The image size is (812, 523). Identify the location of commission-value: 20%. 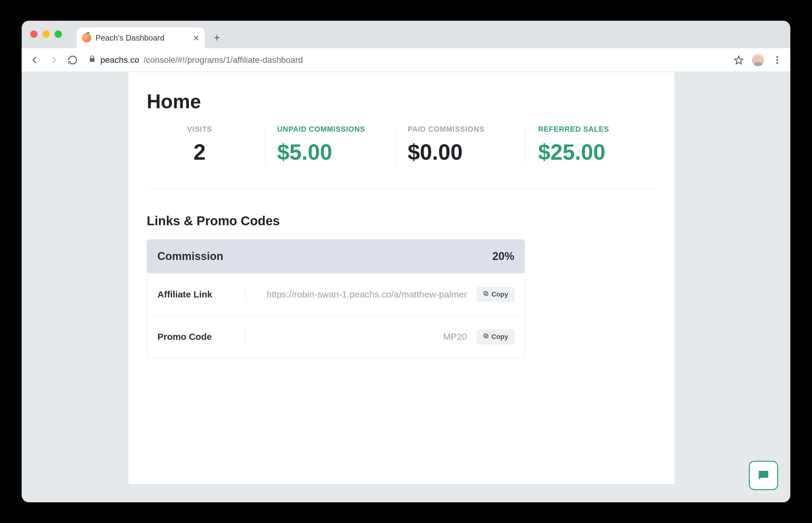
(503, 256).